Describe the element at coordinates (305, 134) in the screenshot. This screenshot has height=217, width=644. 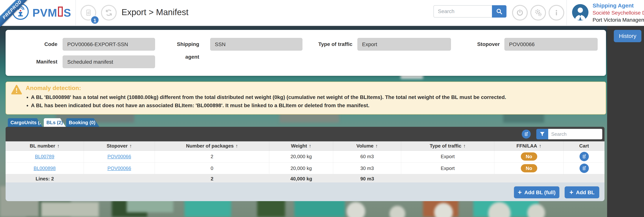
I see `bls-toolbar` at that location.